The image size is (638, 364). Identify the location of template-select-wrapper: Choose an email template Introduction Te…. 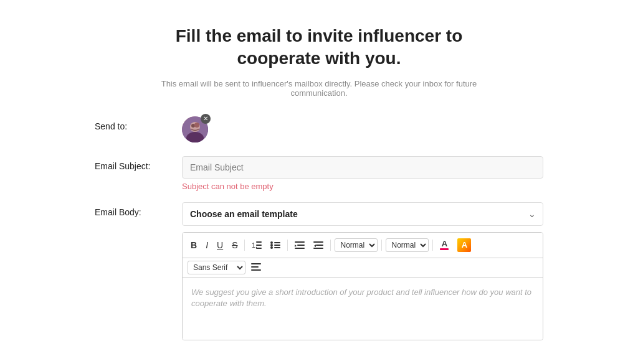
(363, 214).